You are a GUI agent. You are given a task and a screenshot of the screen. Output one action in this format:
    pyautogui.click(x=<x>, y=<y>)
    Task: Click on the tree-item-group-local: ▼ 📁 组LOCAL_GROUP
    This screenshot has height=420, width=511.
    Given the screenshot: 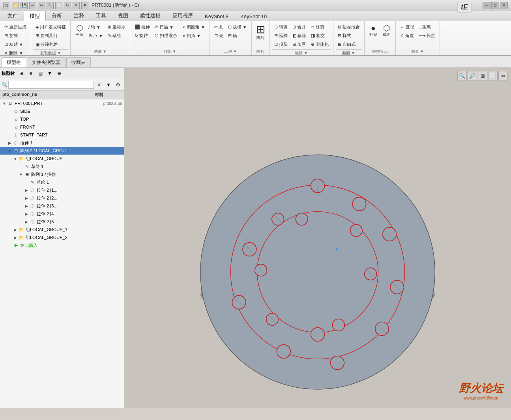 What is the action you would take?
    pyautogui.click(x=62, y=159)
    